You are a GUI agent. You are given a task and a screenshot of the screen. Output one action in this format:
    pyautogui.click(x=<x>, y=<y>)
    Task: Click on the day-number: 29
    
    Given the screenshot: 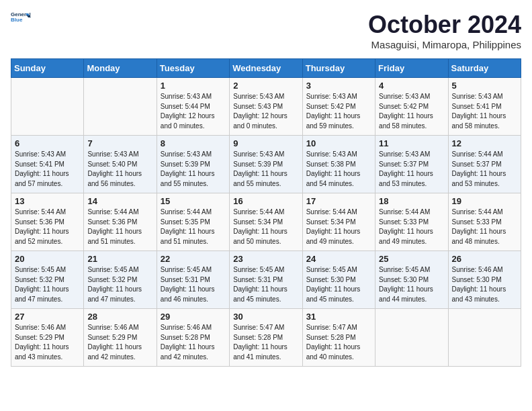 What is the action you would take?
    pyautogui.click(x=193, y=317)
    